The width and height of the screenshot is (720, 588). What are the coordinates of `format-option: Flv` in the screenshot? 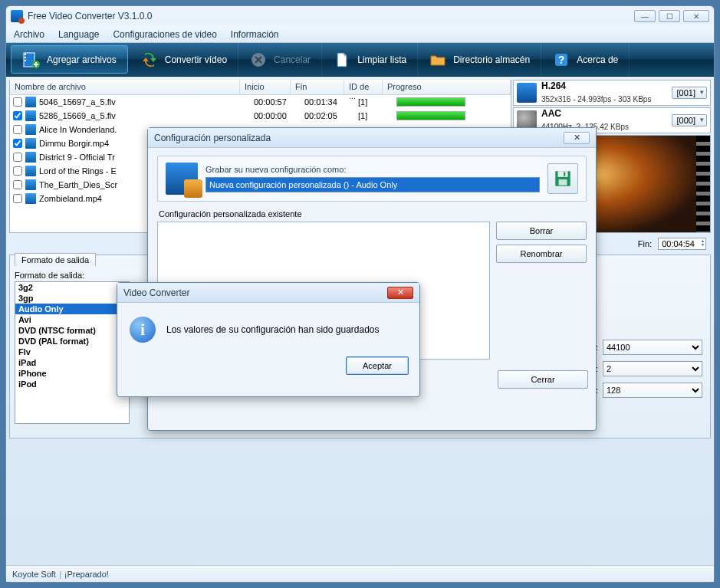 It's located at (72, 352).